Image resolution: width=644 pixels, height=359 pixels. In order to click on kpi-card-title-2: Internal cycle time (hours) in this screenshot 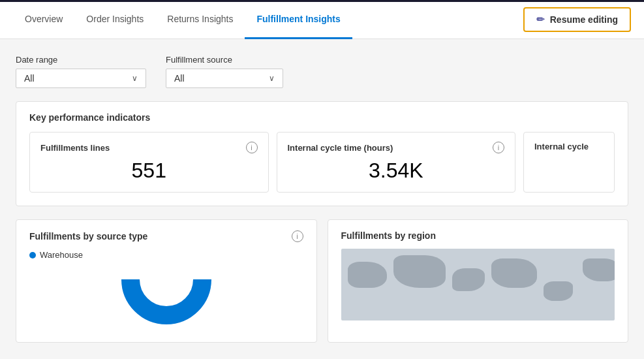, I will do `click(341, 148)`.